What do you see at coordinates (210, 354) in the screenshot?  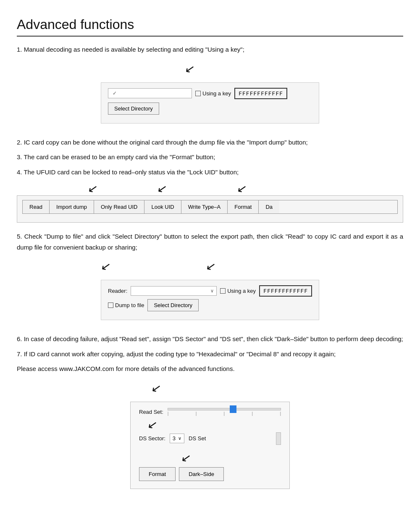 I see `point-7: 7. If ID card cannot work after copying,…` at bounding box center [210, 354].